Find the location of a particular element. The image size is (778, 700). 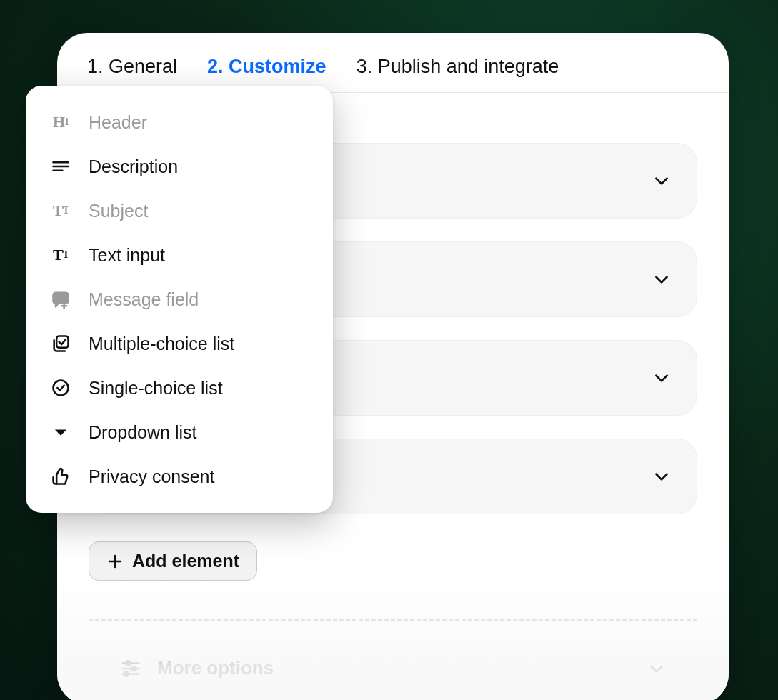

menu-item-label: Multiple-choice list is located at coordinates (161, 344).